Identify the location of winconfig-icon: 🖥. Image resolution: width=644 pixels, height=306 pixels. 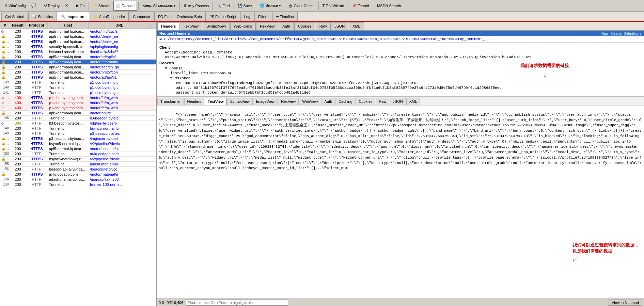
(5, 6).